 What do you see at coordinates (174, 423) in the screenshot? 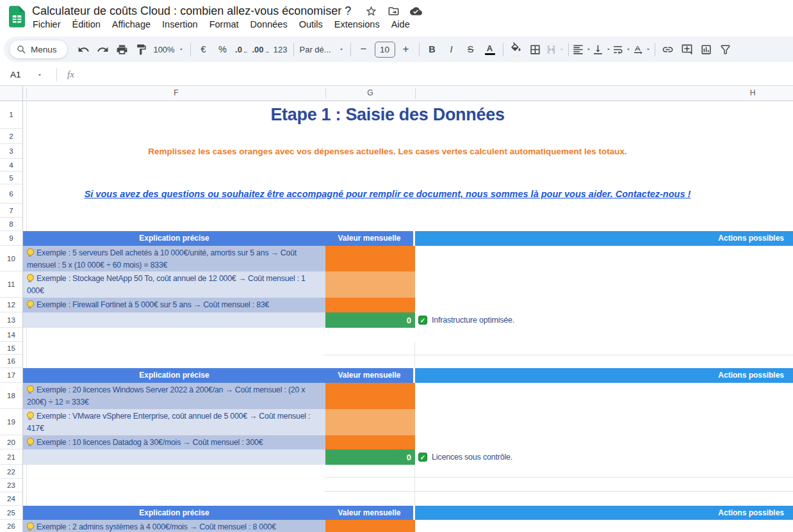
I see `cell-F19-explanation: Exemple : VMware vSphere Enterprise, coû…` at bounding box center [174, 423].